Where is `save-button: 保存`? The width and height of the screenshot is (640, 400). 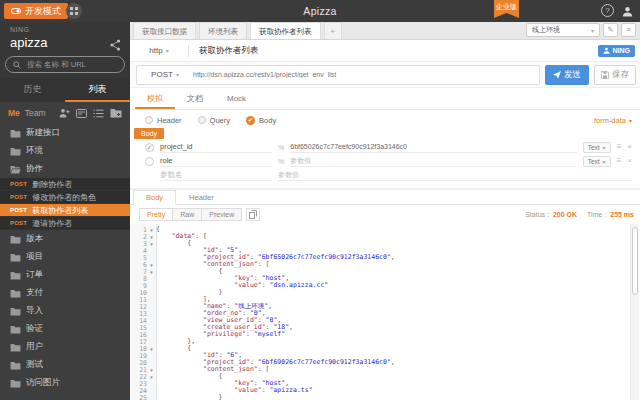
save-button: 保存 is located at coordinates (615, 75).